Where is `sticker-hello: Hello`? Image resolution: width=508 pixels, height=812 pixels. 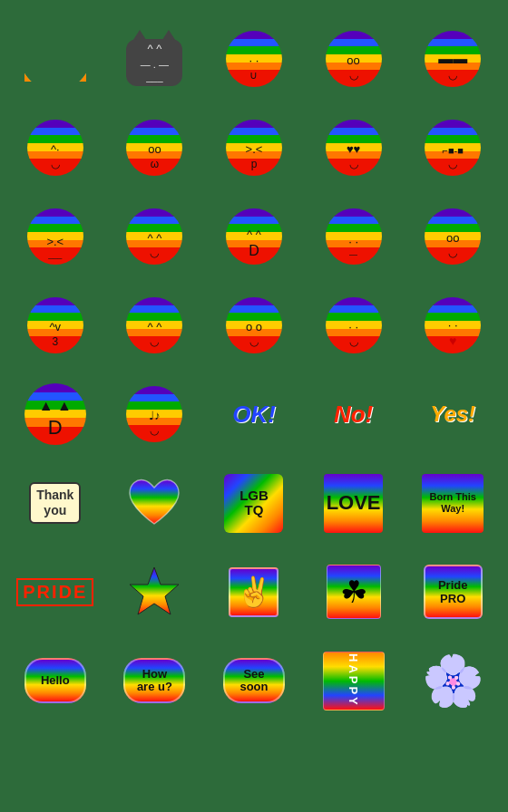
sticker-hello: Hello is located at coordinates (55, 681).